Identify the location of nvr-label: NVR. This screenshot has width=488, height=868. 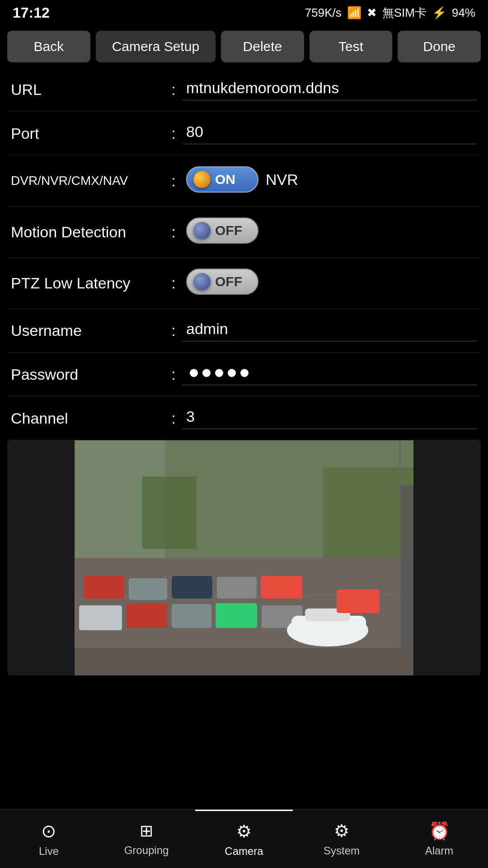
(282, 180).